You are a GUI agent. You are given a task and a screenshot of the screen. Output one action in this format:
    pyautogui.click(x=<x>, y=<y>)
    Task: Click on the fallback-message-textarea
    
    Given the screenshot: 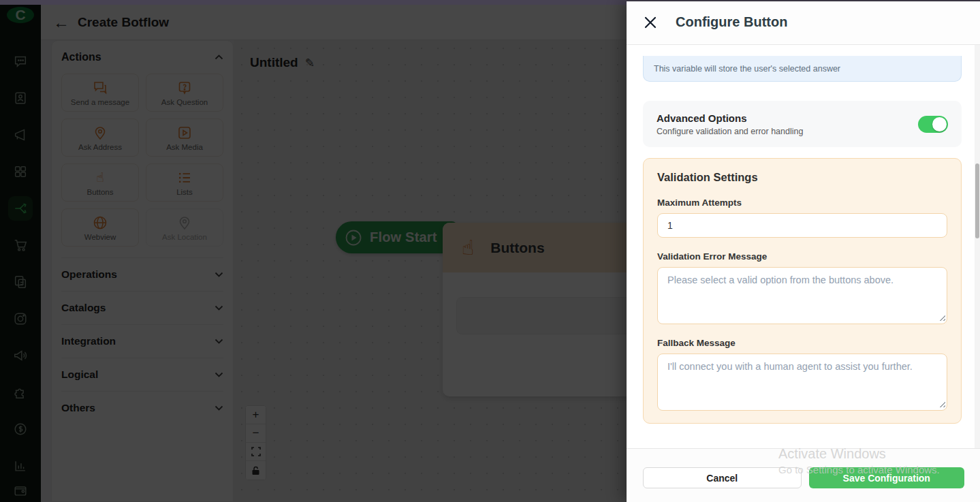 What is the action you would take?
    pyautogui.click(x=802, y=382)
    